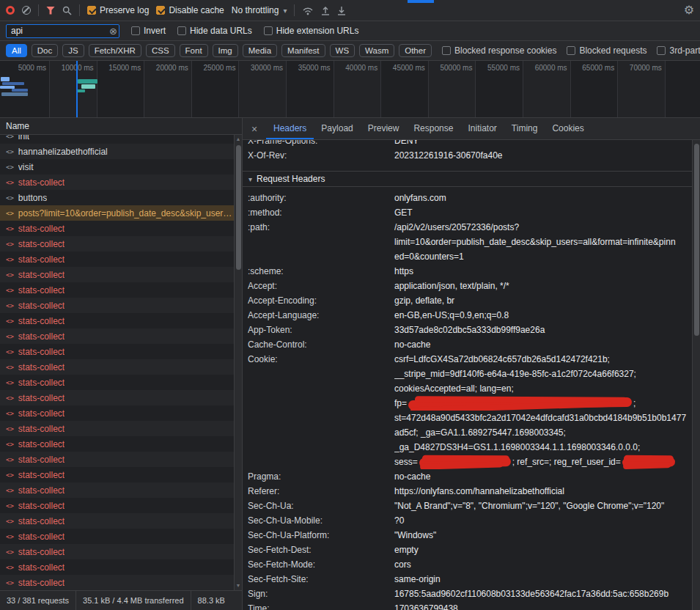 Image resolution: width=700 pixels, height=610 pixels. I want to click on header-name: Sec-Fetch-Mode:, so click(321, 565).